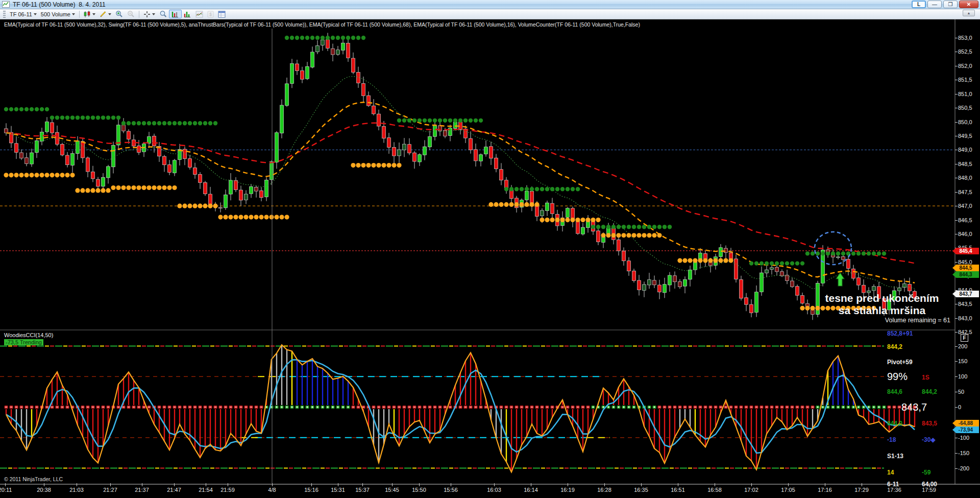 This screenshot has height=498, width=980. What do you see at coordinates (966, 430) in the screenshot?
I see `price-marker-tag: -73,94` at bounding box center [966, 430].